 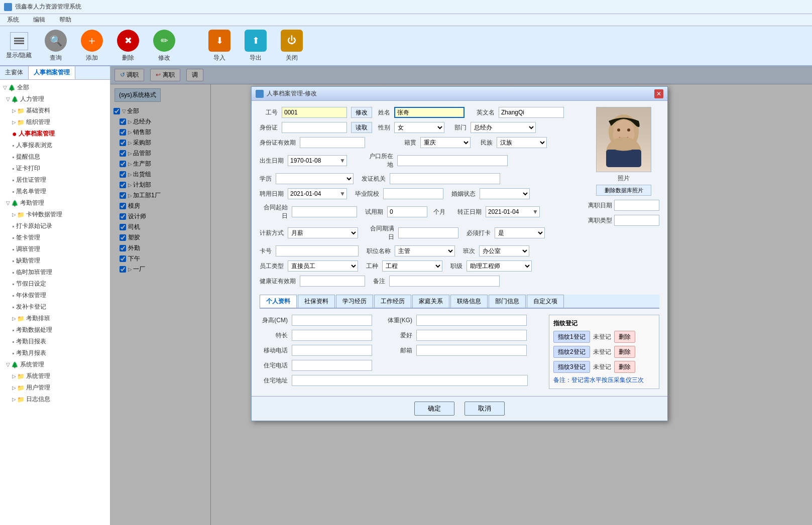 What do you see at coordinates (503, 127) in the screenshot?
I see `dept-select: 总经办` at bounding box center [503, 127].